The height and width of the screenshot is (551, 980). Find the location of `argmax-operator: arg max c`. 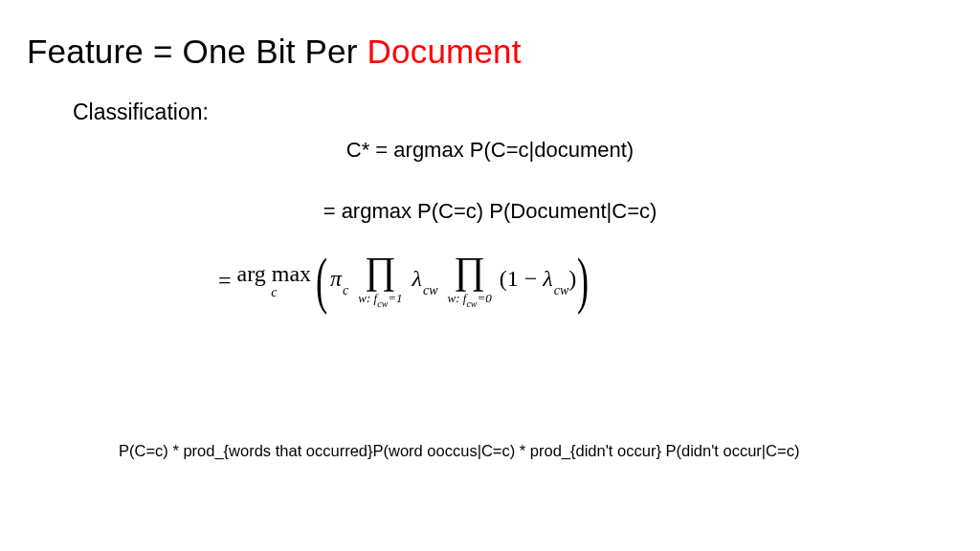

argmax-operator: arg max c is located at coordinates (275, 281).